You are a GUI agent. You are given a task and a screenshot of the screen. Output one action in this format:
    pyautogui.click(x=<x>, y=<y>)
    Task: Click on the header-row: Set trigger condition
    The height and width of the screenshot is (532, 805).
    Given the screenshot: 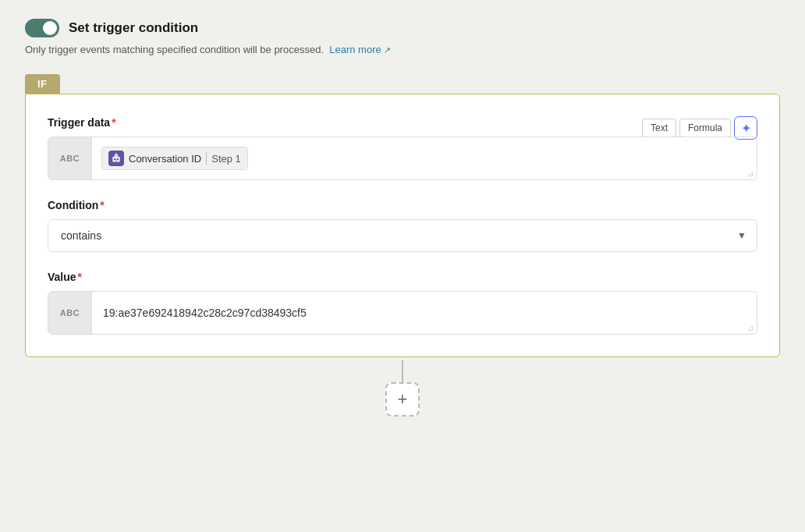 What is the action you would take?
    pyautogui.click(x=402, y=28)
    